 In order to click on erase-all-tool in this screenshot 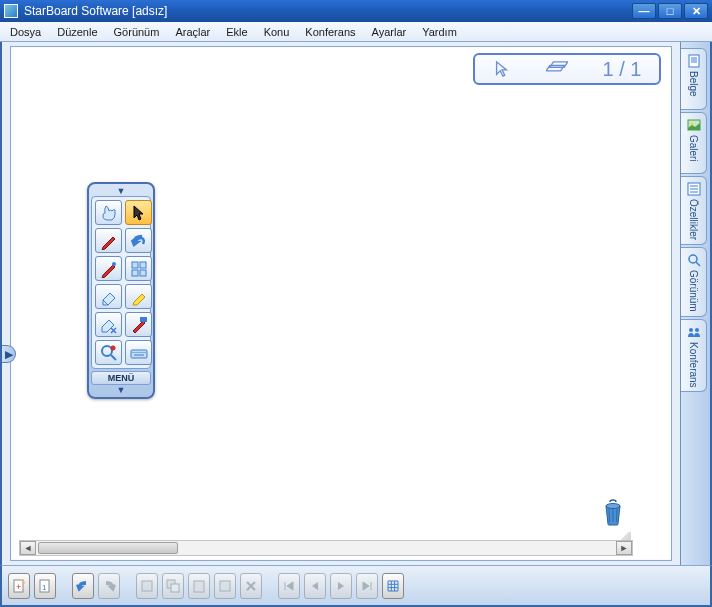, I will do `click(108, 324)`.